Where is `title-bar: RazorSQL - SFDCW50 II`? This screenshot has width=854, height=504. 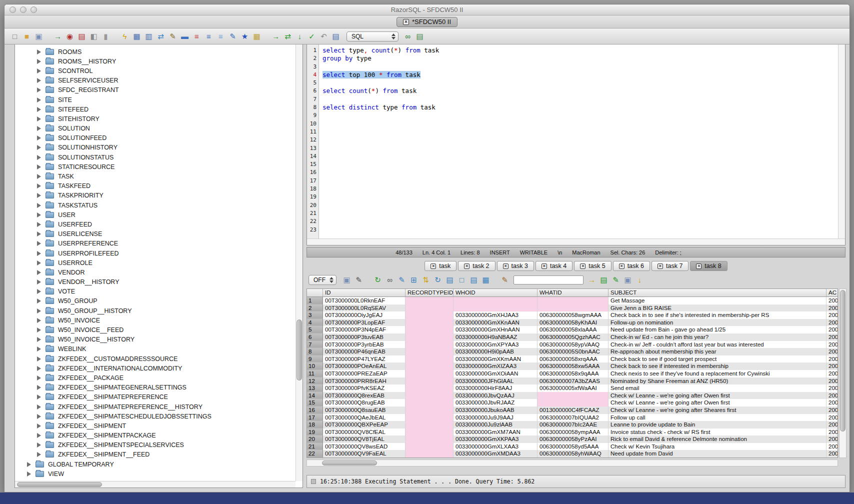 title-bar: RazorSQL - SFDCW50 II is located at coordinates (427, 10).